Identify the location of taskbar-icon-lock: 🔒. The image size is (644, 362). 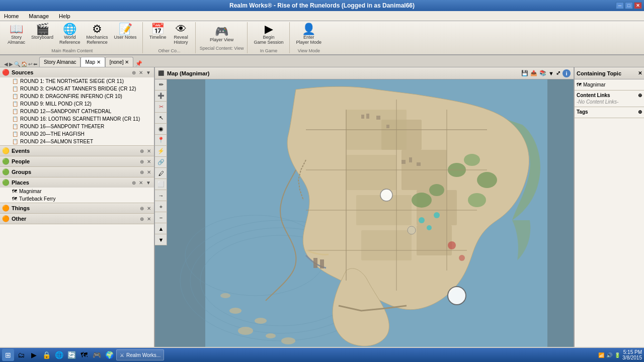
(46, 355).